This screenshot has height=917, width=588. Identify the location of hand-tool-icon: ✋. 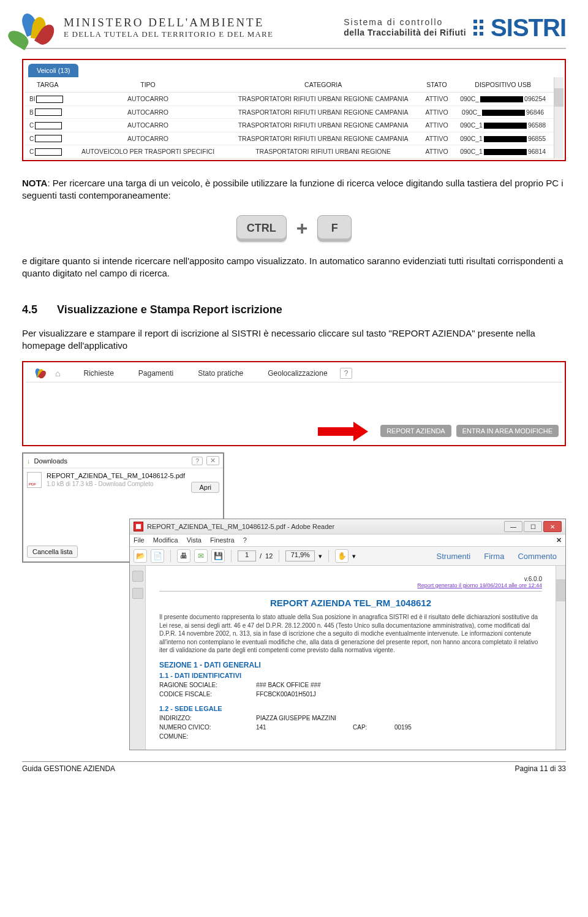
(342, 556).